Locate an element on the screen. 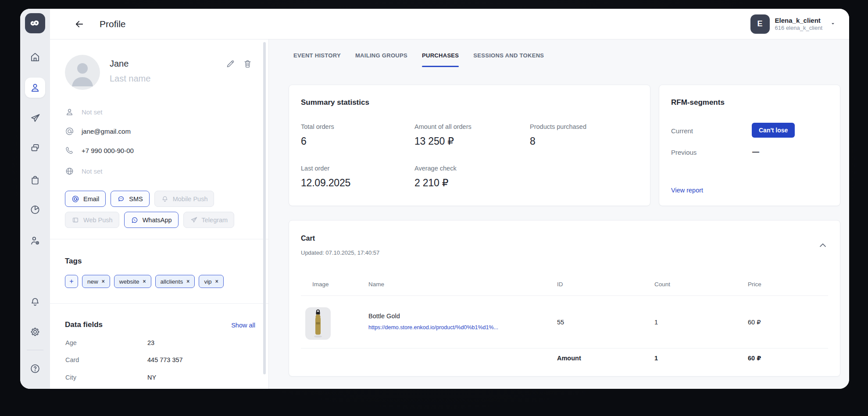 This screenshot has height=416, width=868. total-label: Amount is located at coordinates (569, 358).